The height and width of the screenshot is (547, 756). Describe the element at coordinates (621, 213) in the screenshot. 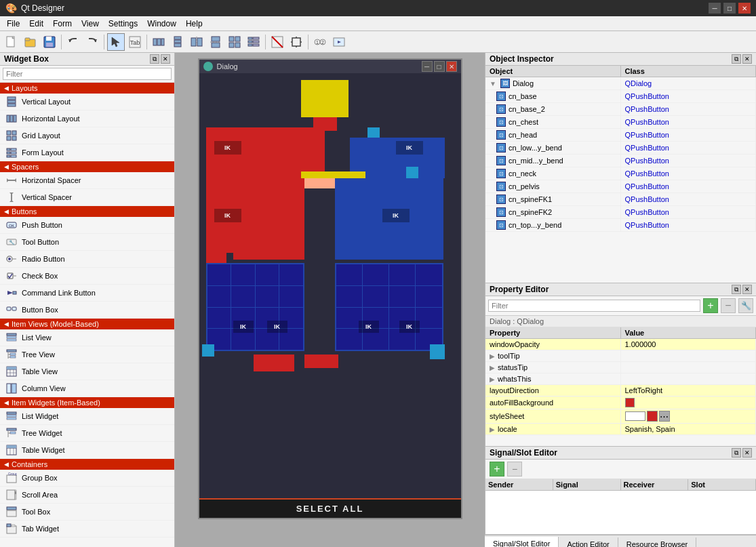

I see `obj-row-cn-spineFK2: ⊡ cn_spineFK2 QPushButton` at that location.